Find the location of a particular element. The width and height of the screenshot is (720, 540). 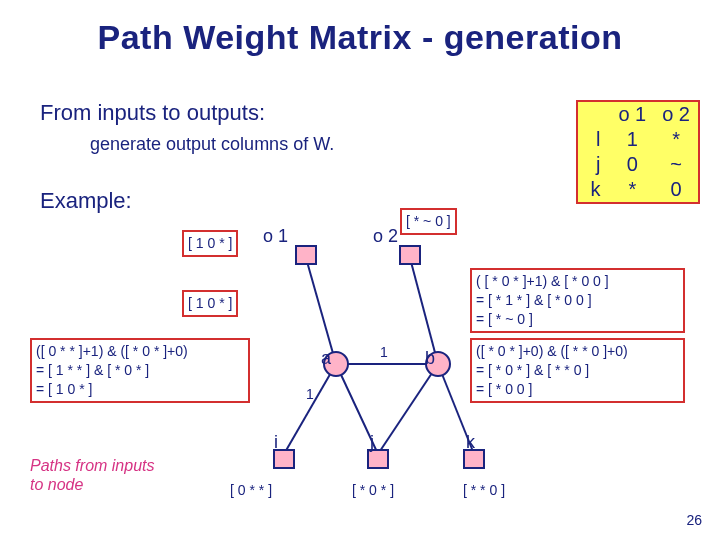

node-label-k: k is located at coordinates (470, 442).